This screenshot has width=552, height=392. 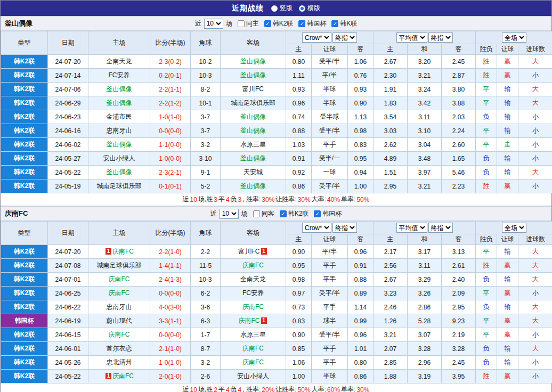 What do you see at coordinates (119, 159) in the screenshot?
I see `home-team-cell: 安山小绿人` at bounding box center [119, 159].